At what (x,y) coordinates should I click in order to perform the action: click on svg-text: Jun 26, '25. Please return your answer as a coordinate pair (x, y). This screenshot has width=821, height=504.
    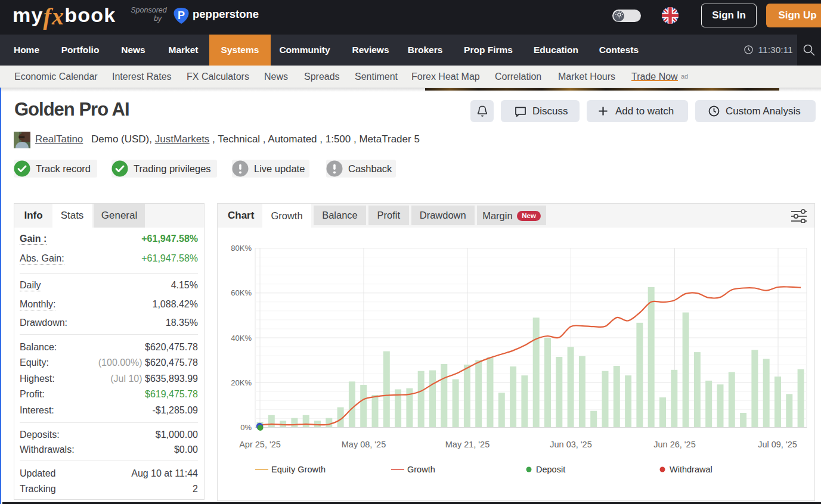
    Looking at the image, I should click on (675, 444).